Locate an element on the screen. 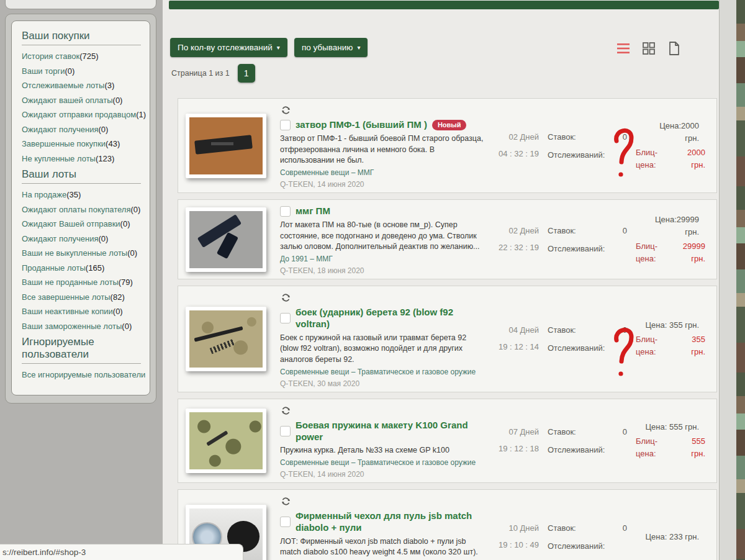  listing-title: Фирменный чехол для пуль jsb match diabo… is located at coordinates (391, 522).